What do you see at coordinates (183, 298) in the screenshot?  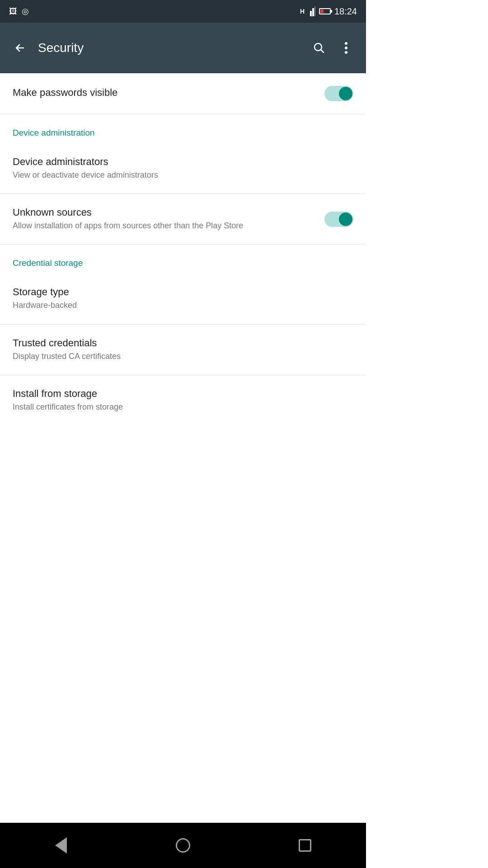 I see `storage-type-text: Storage type Hardware-backed` at bounding box center [183, 298].